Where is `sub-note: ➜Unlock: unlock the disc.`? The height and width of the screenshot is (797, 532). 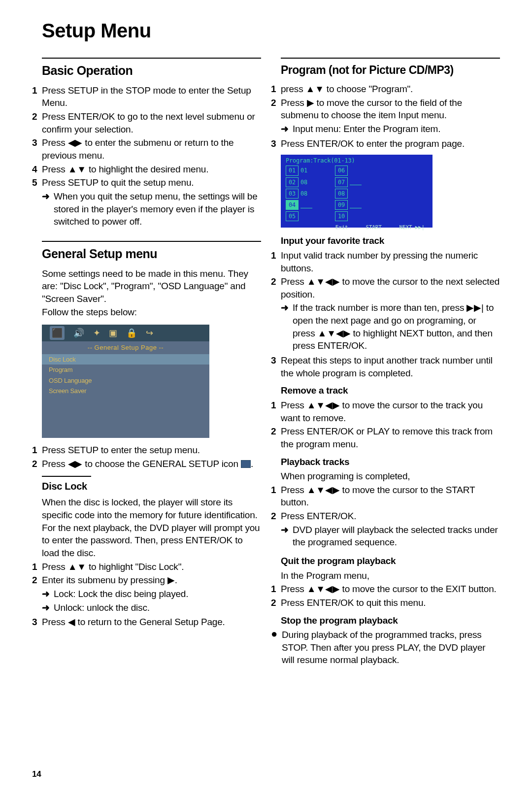 sub-note: ➜Unlock: unlock the disc. is located at coordinates (152, 608).